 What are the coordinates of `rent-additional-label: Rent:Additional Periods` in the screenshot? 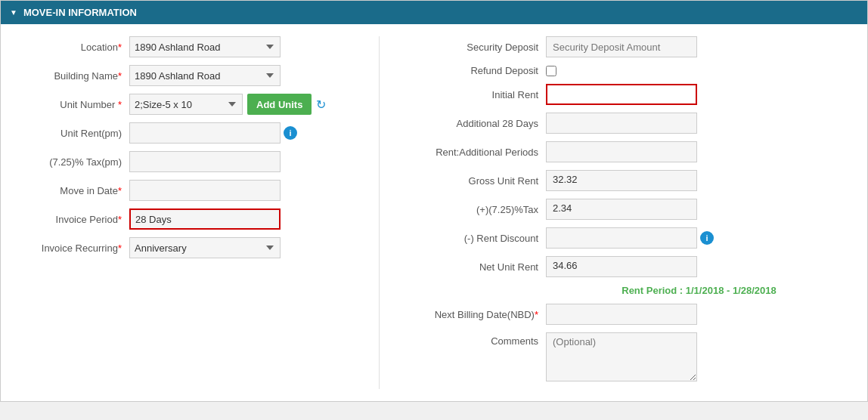 It's located at (474, 153).